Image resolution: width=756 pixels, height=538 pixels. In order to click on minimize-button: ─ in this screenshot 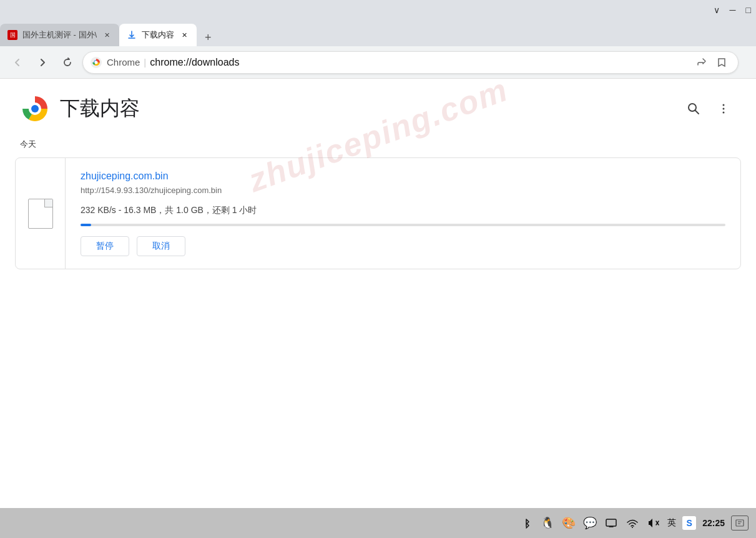, I will do `click(733, 10)`.